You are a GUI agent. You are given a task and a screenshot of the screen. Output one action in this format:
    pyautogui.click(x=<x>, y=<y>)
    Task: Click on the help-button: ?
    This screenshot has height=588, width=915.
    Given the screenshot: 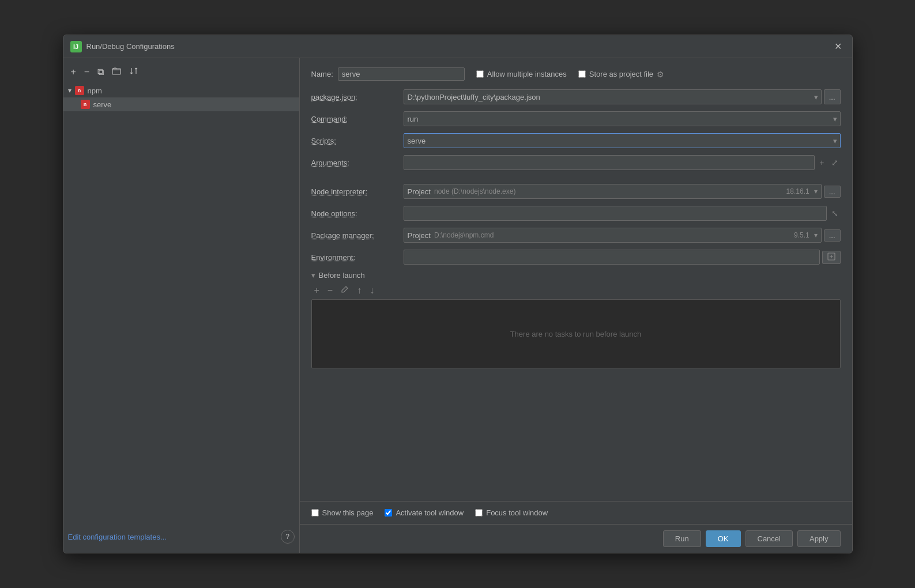 What is the action you would take?
    pyautogui.click(x=288, y=537)
    